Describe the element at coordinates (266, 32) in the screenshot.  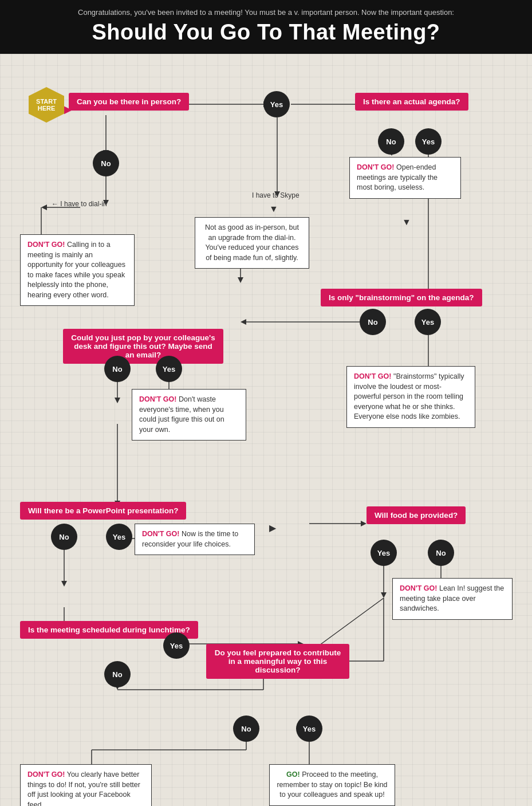
I see `header-title: Should You Go To That Meeting?` at that location.